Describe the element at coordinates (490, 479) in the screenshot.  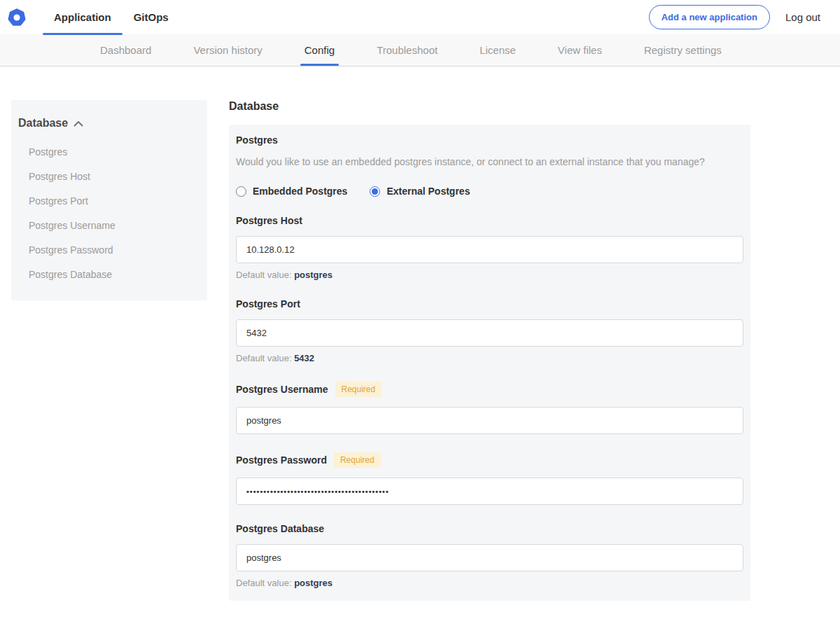
I see `field-postgres-password: Postgres Password Required` at that location.